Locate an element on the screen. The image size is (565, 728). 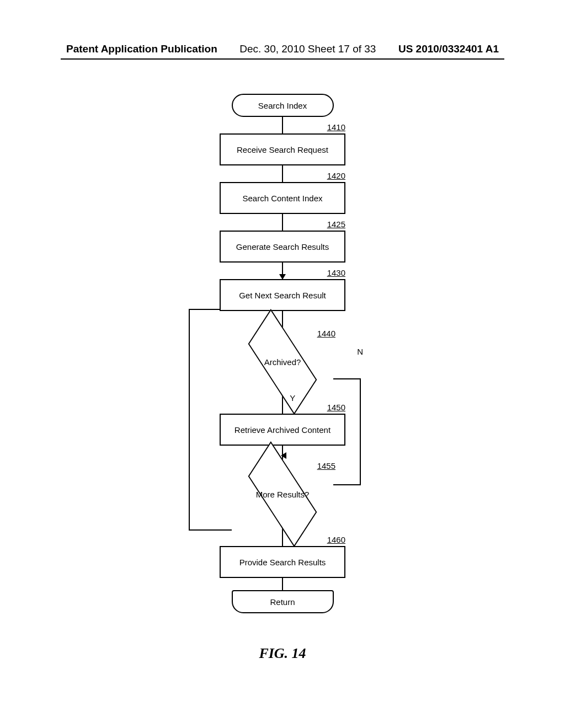
ref-1420: 1420 is located at coordinates (337, 175).